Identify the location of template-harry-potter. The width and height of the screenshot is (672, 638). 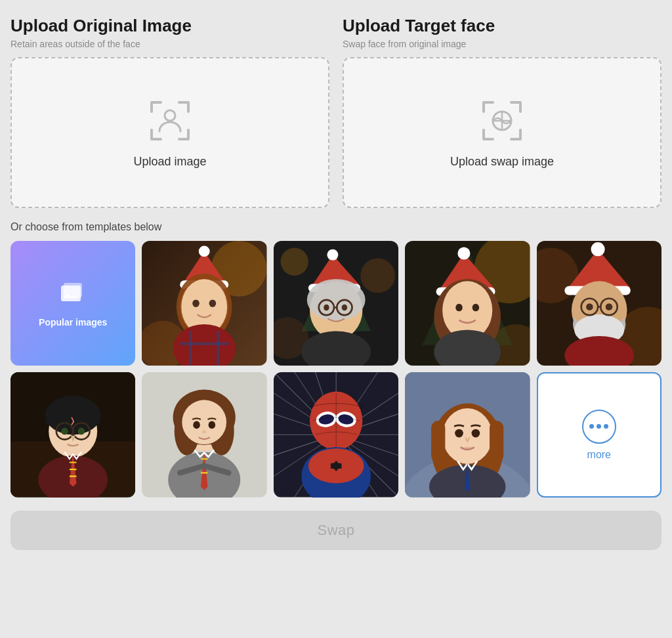
(73, 435).